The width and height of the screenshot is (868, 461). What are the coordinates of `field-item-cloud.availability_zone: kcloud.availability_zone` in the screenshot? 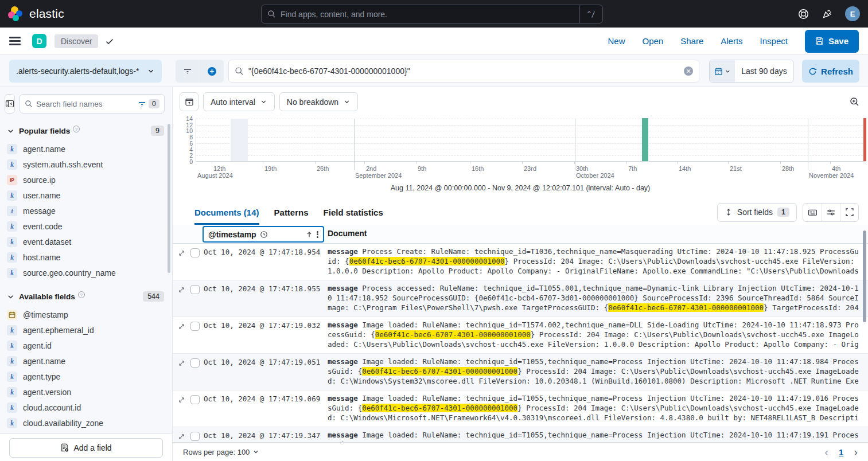 It's located at (86, 423).